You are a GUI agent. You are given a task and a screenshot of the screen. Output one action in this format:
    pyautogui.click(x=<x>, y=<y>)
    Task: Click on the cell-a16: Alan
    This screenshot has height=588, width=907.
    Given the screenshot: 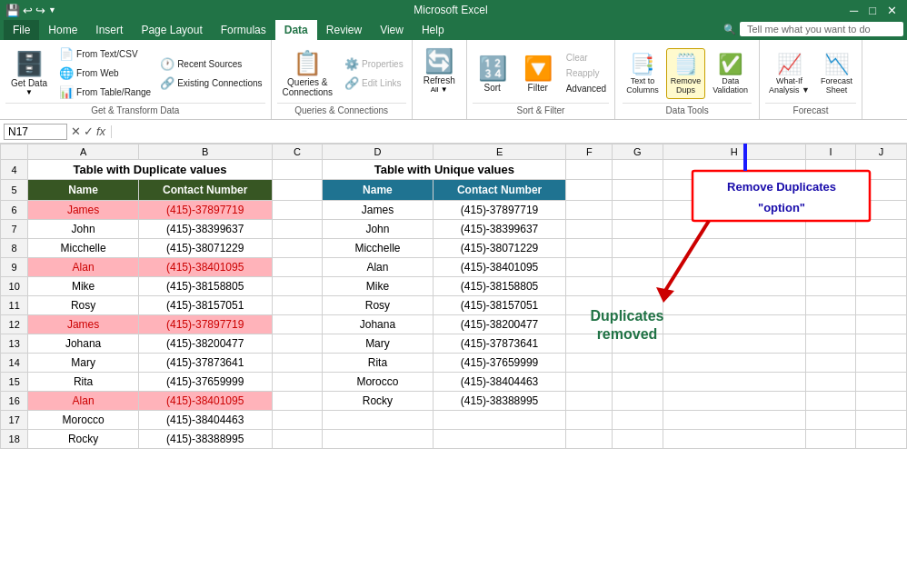 What is the action you would take?
    pyautogui.click(x=84, y=402)
    